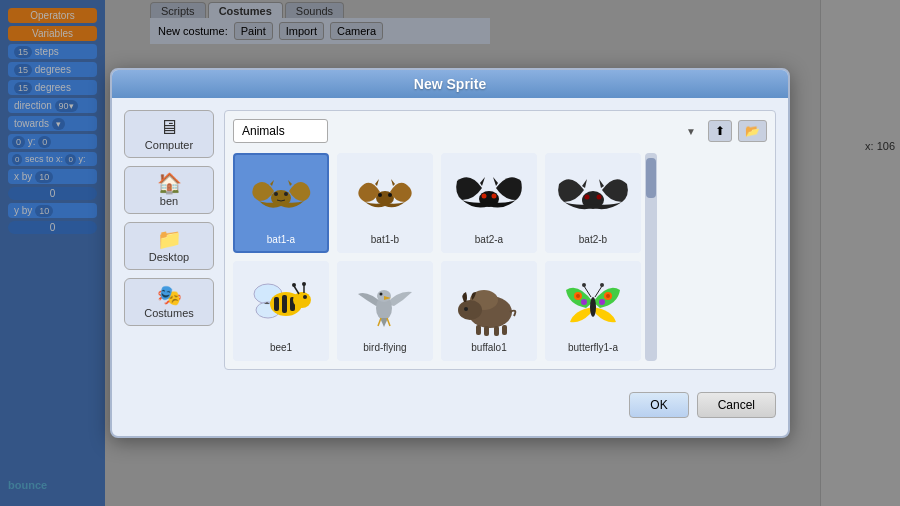  Describe the element at coordinates (169, 201) in the screenshot. I see `ben-label: ben` at that location.